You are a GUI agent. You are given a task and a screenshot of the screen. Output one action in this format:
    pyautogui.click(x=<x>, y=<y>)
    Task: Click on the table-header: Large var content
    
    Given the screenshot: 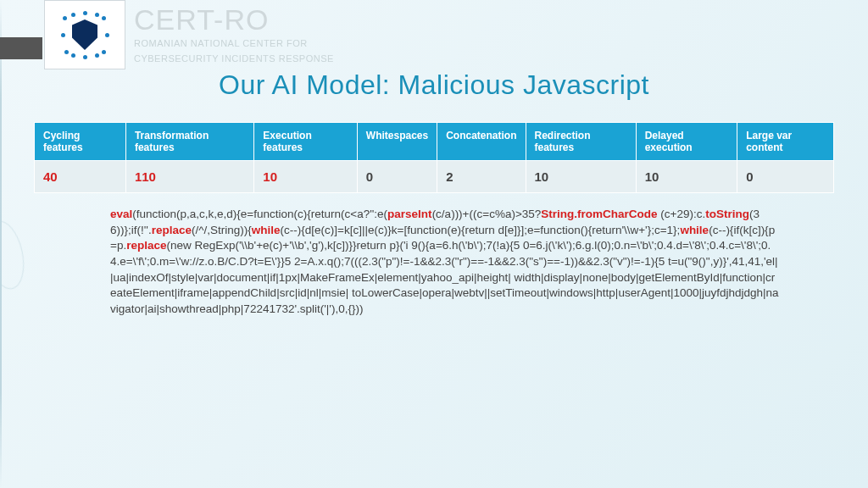 What is the action you would take?
    pyautogui.click(x=786, y=142)
    